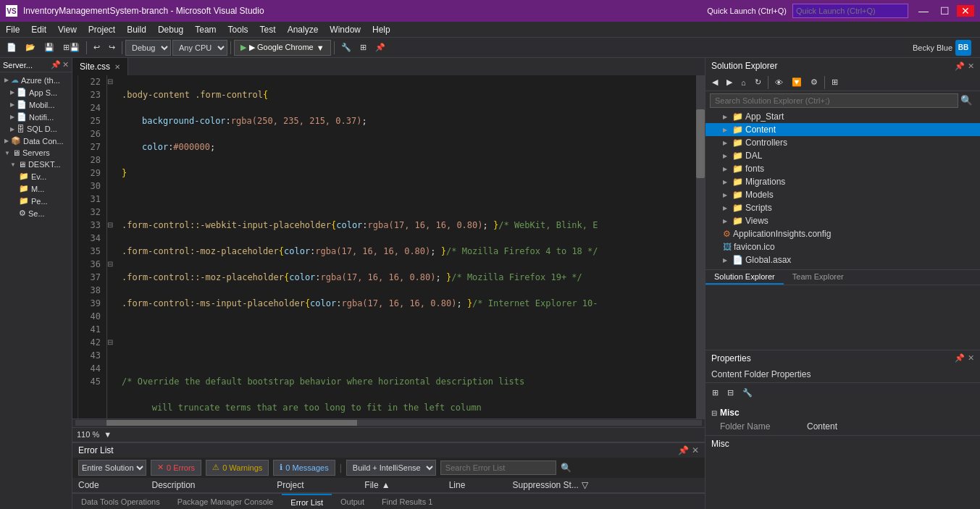 The image size is (980, 509). I want to click on warnings-filter-btn: ⚠ 0 Warnings, so click(238, 468).